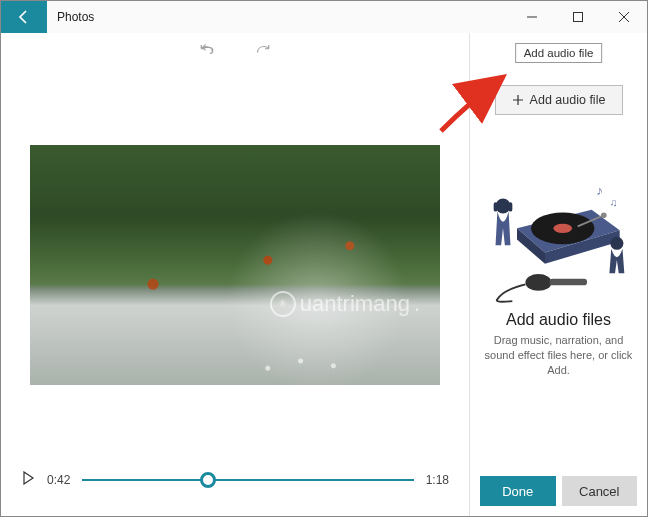  What do you see at coordinates (248, 480) in the screenshot?
I see `seek-track` at bounding box center [248, 480].